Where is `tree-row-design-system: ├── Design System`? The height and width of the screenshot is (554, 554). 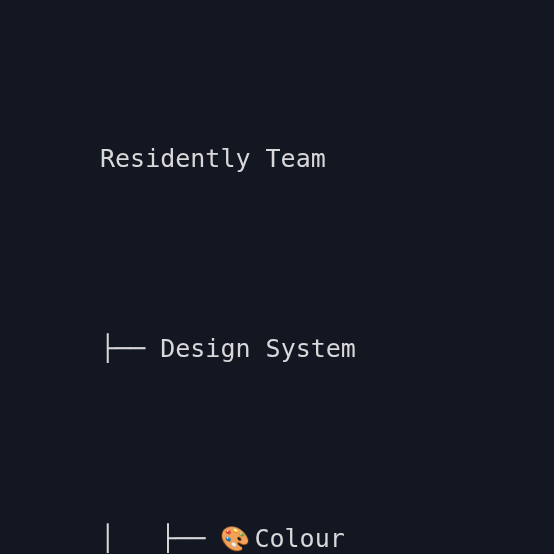 tree-row-design-system: ├── Design System is located at coordinates (327, 349).